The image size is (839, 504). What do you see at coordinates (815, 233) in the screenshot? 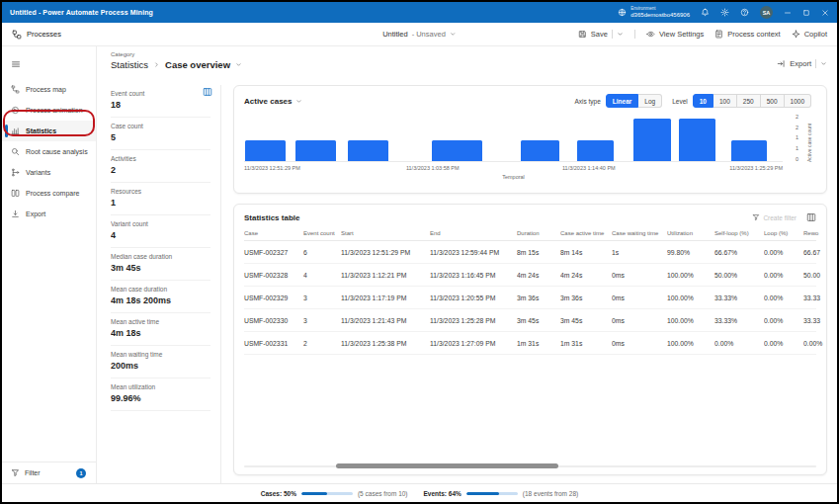
I see `column-header-rewo: Rewo` at bounding box center [815, 233].